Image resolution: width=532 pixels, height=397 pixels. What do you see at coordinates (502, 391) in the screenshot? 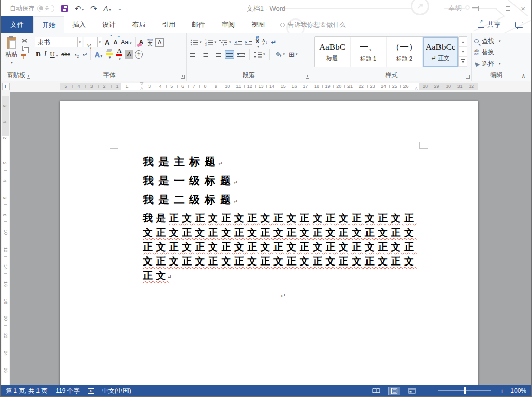
I see `zoom-in-button: +` at bounding box center [502, 391].